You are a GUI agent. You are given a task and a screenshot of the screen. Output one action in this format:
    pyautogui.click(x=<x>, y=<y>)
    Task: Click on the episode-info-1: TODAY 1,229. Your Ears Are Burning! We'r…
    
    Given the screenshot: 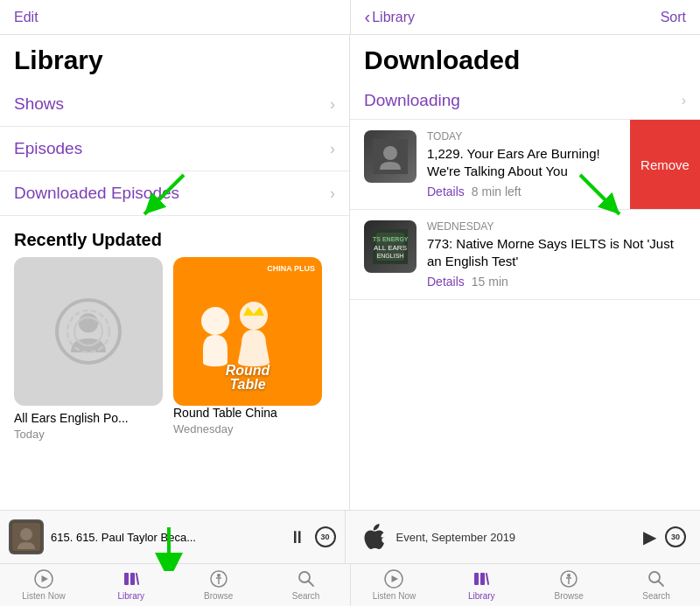 What is the action you would take?
    pyautogui.click(x=522, y=164)
    